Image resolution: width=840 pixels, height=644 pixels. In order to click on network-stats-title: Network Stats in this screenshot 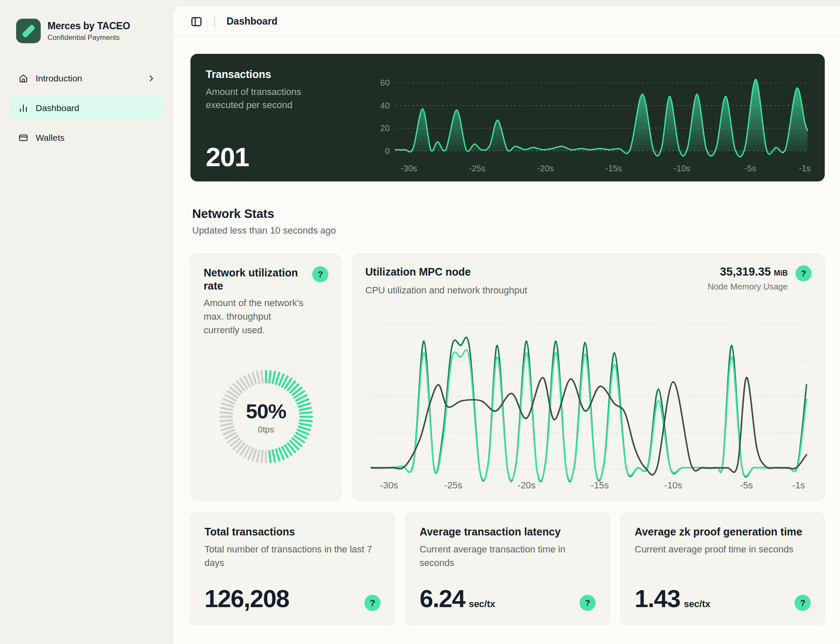, I will do `click(507, 214)`.